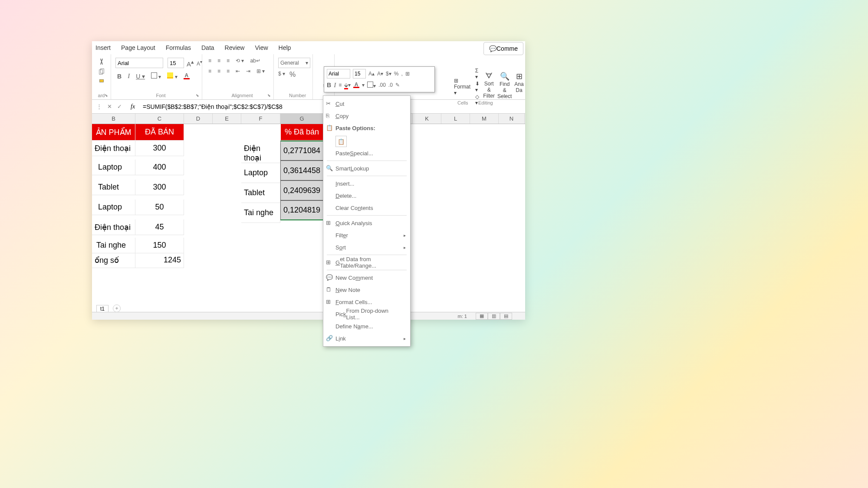 The height and width of the screenshot is (488, 868). What do you see at coordinates (187, 76) in the screenshot?
I see `font-color-button: A` at bounding box center [187, 76].